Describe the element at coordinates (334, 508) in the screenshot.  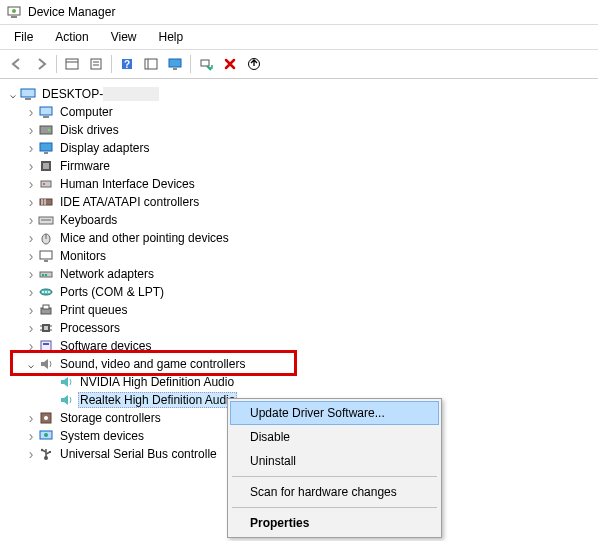
I see `ctx-sep` at that location.